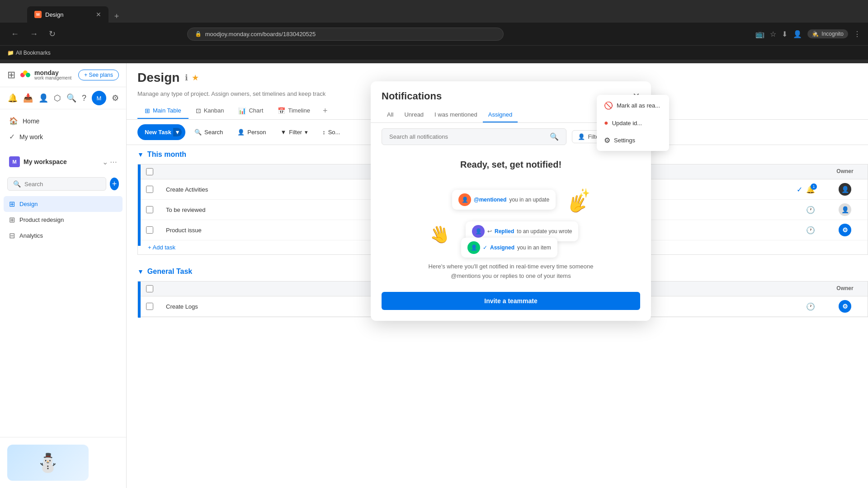 This screenshot has width=868, height=488. Describe the element at coordinates (84, 99) in the screenshot. I see `help-icon: ?` at that location.